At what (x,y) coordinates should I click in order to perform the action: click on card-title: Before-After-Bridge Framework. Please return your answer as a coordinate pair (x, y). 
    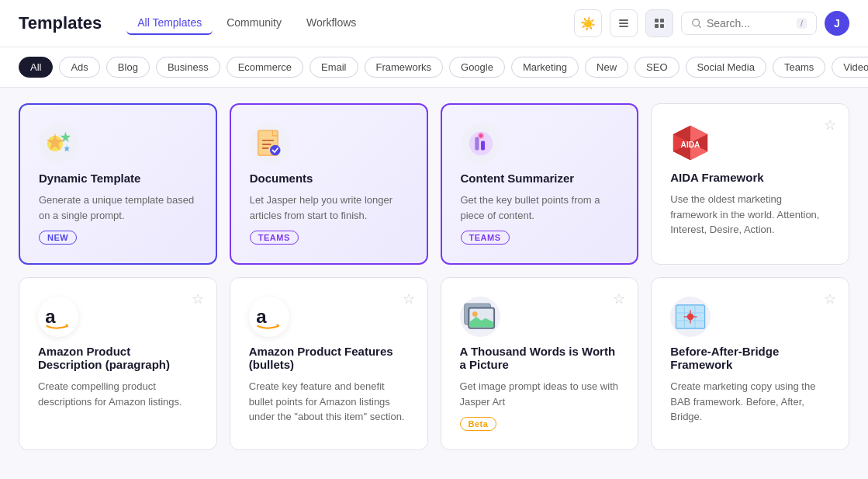
    Looking at the image, I should click on (750, 358).